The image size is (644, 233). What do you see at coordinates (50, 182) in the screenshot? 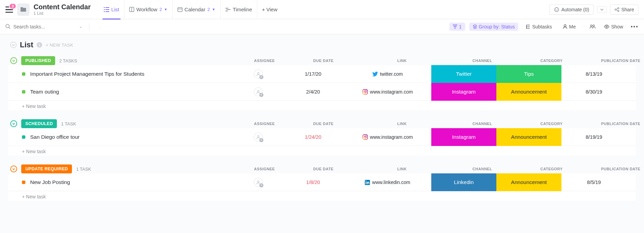
I see `task-name: New Job Posting` at bounding box center [50, 182].